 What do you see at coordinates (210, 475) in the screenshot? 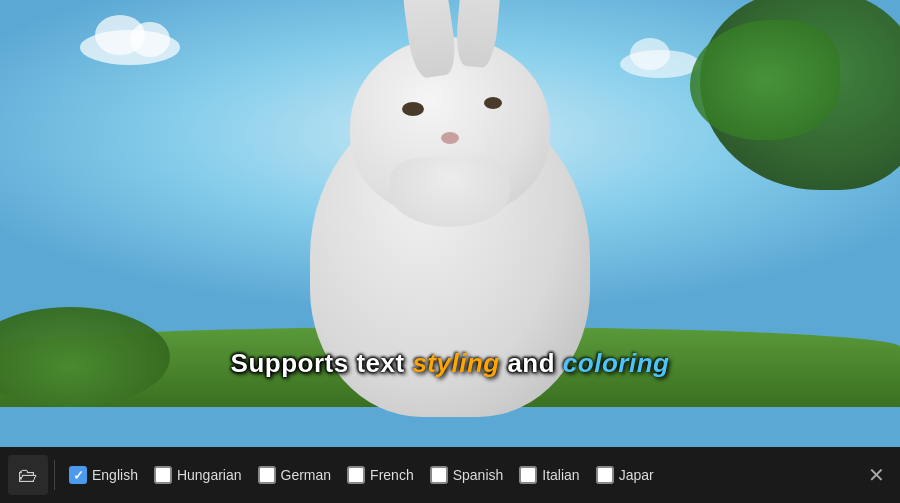
I see `lang-label-hungarian: Hungarian` at bounding box center [210, 475].